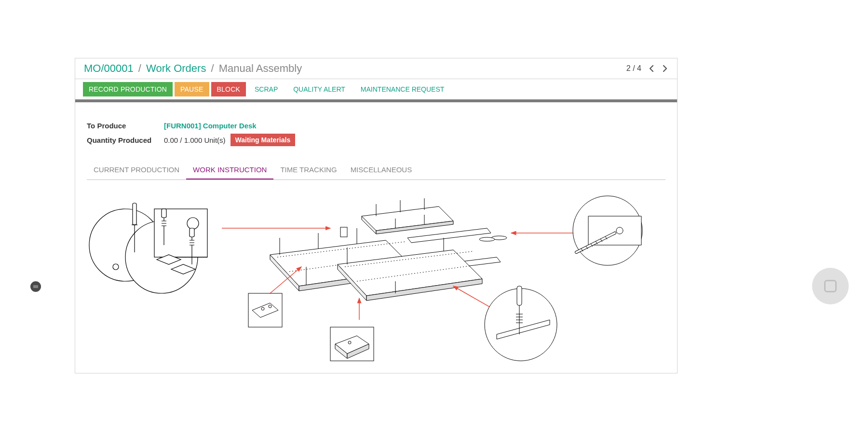 This screenshot has width=868, height=440. I want to click on qty-produced-row: Quantity Produced 0.00 / 1.000 Unit(s) W…, so click(376, 140).